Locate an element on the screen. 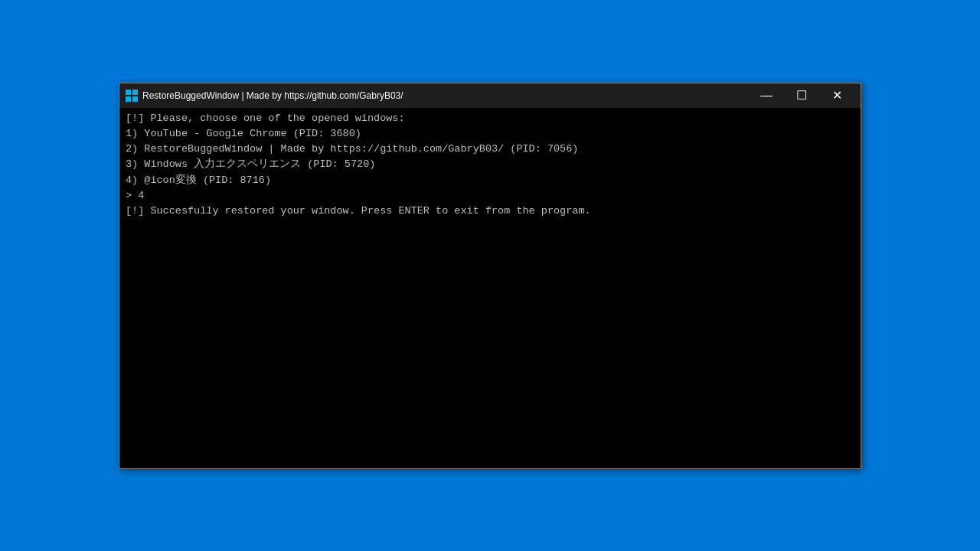 The image size is (980, 551). maximize-button: ☐ is located at coordinates (802, 96).